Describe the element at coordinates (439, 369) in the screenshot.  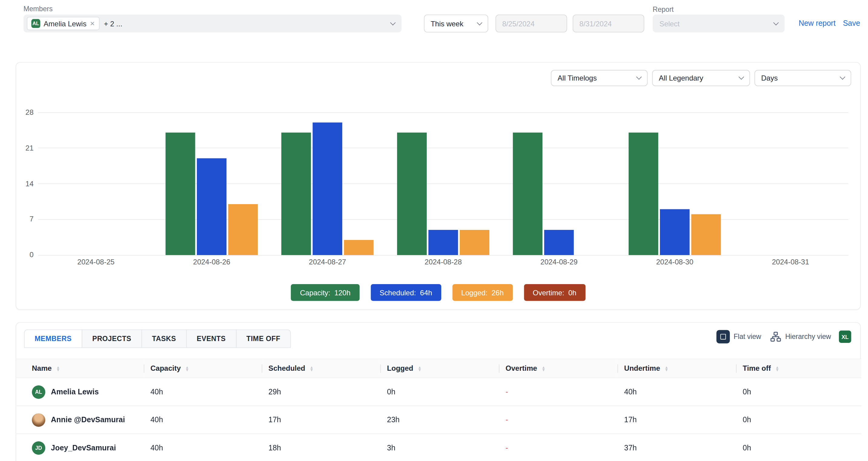
I see `column-header-logged: Logged▲▼` at that location.